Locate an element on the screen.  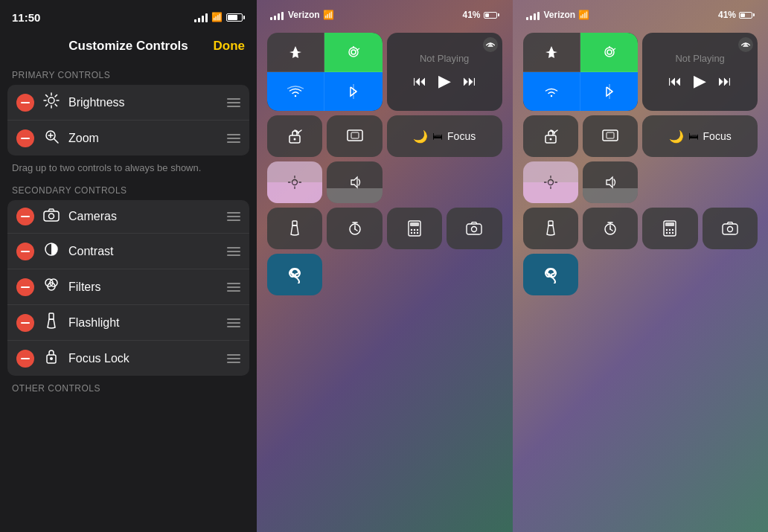
flashlight-remove-button is located at coordinates (25, 323).